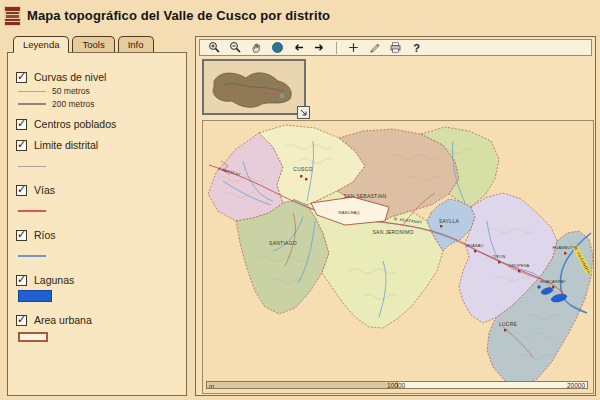 This screenshot has height=400, width=600. I want to click on legend-label-vias: Vías, so click(44, 190).